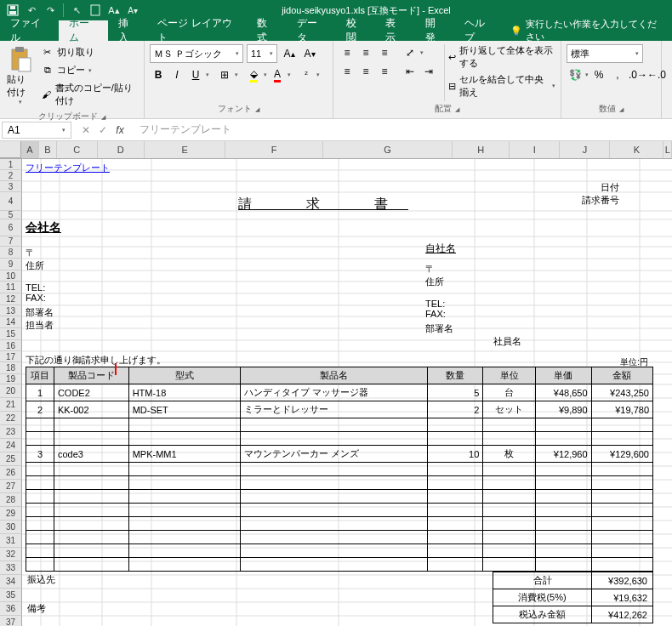 The width and height of the screenshot is (672, 626). Describe the element at coordinates (103, 130) in the screenshot. I see `enter-icon: ✓` at that location.